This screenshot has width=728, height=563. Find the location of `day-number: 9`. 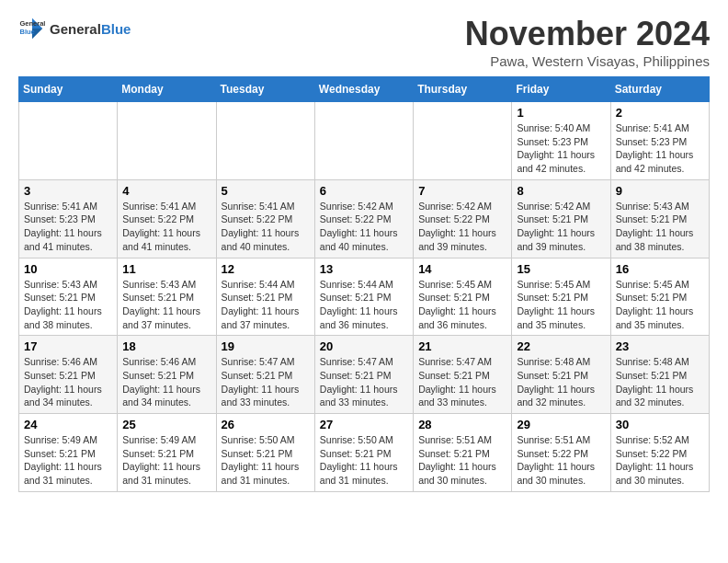

day-number: 9 is located at coordinates (660, 191).